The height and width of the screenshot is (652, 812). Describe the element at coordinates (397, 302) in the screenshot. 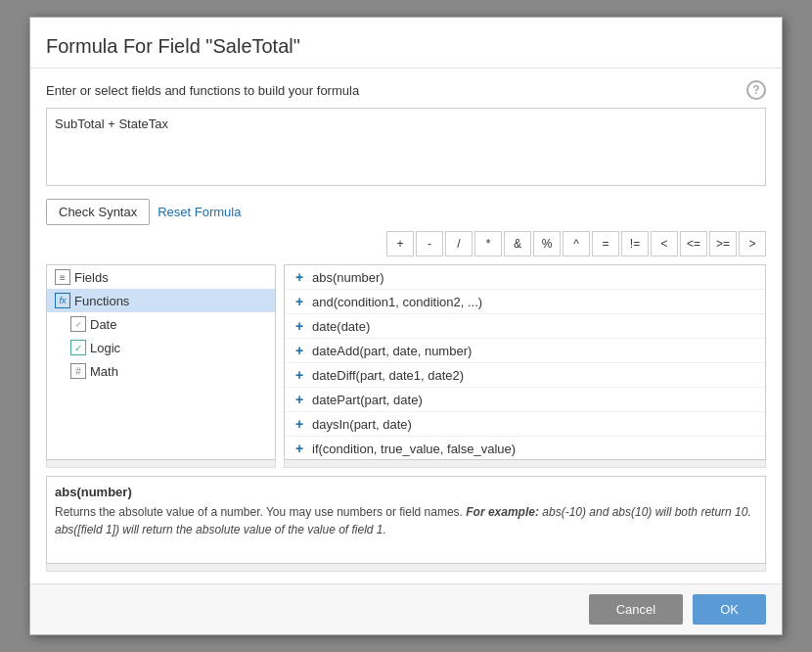

I see `function-label: and(condition1, condition2, ...)` at that location.